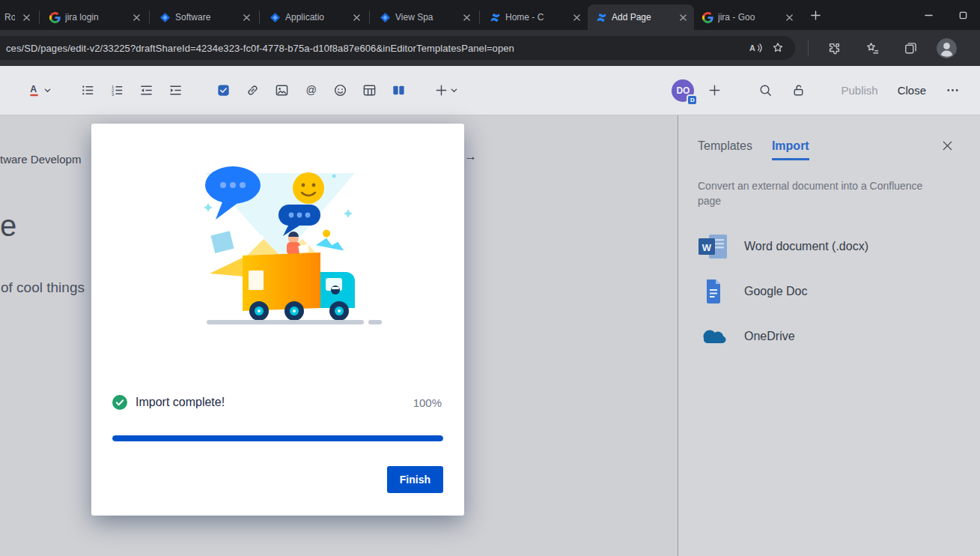 This screenshot has width=980, height=556. What do you see at coordinates (952, 91) in the screenshot?
I see `more-options-button` at bounding box center [952, 91].